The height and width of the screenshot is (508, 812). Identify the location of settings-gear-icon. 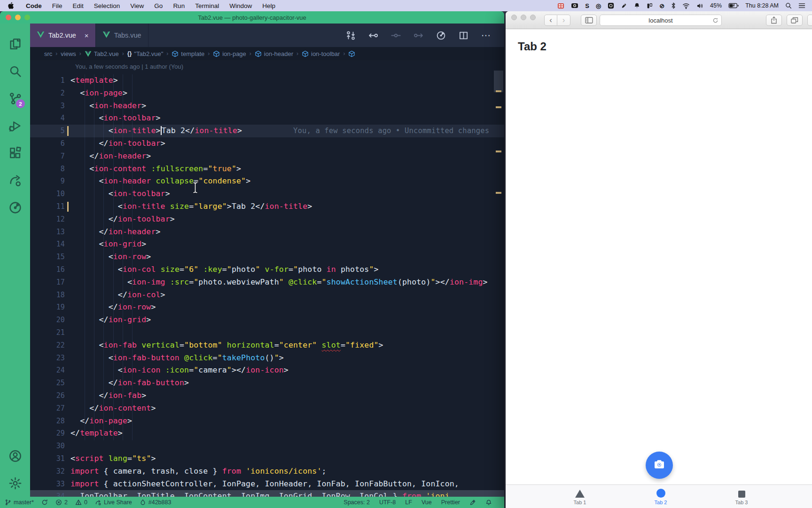
(15, 483).